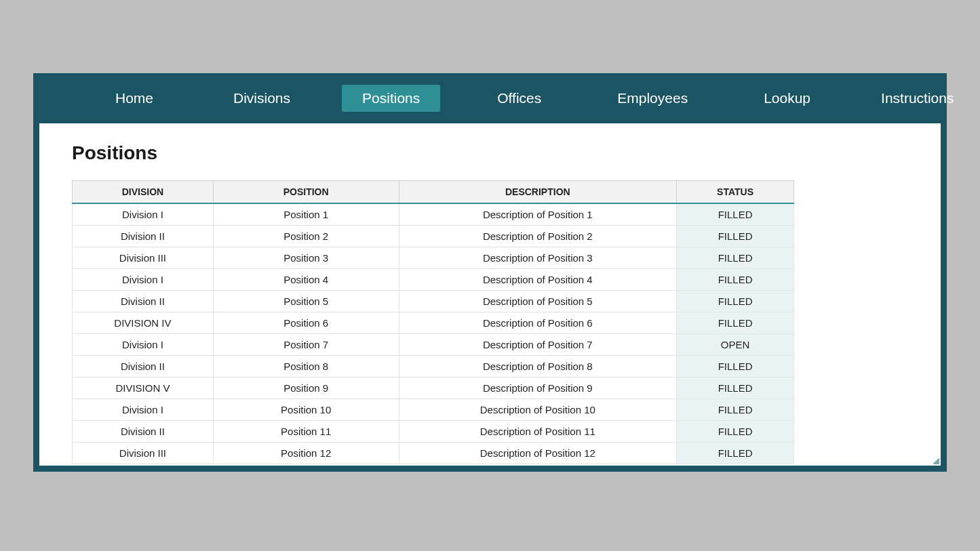 The height and width of the screenshot is (551, 980). What do you see at coordinates (520, 98) in the screenshot?
I see `nav-offices: Offices` at bounding box center [520, 98].